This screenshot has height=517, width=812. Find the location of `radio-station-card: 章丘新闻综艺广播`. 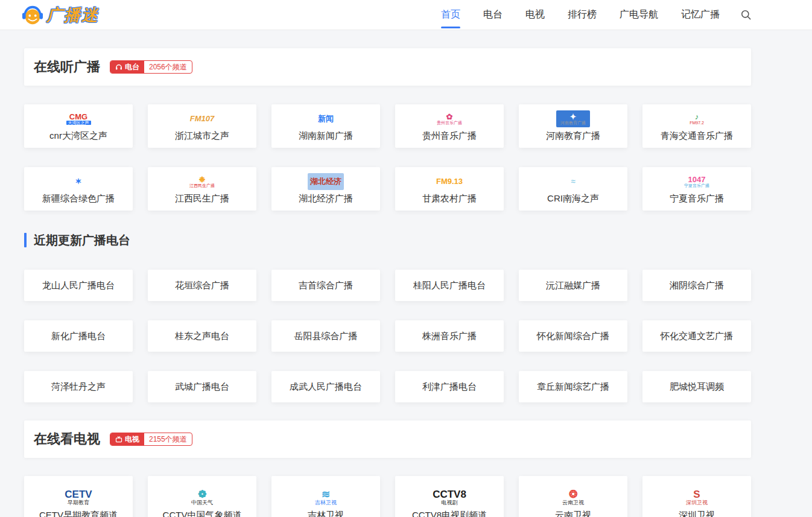

radio-station-card: 章丘新闻综艺广播 is located at coordinates (573, 387).